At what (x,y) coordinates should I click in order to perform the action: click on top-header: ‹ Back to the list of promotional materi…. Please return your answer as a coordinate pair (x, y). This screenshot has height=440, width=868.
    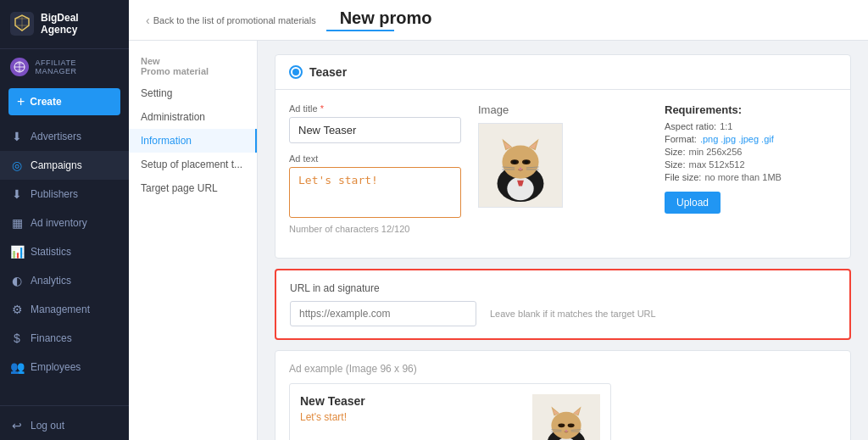
    Looking at the image, I should click on (498, 20).